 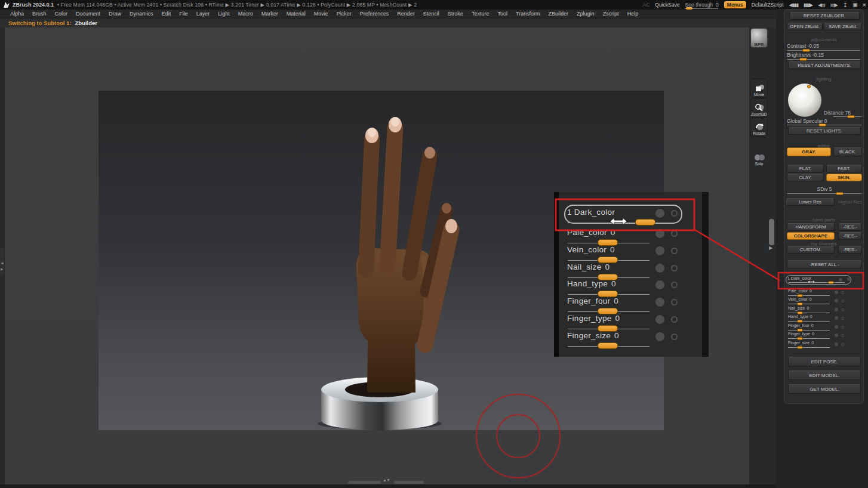 I want to click on menu-marker: Marker, so click(x=270, y=14).